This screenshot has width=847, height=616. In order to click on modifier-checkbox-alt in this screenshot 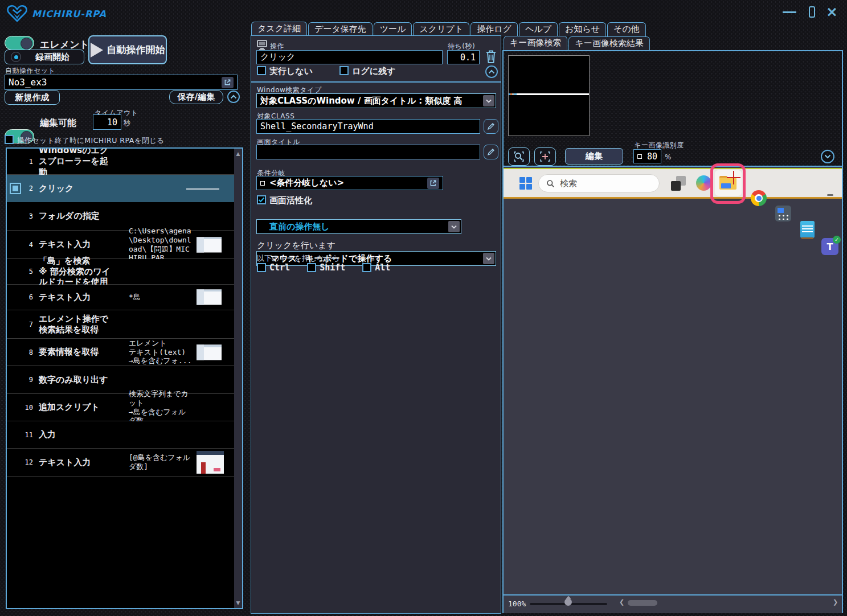, I will do `click(367, 268)`.